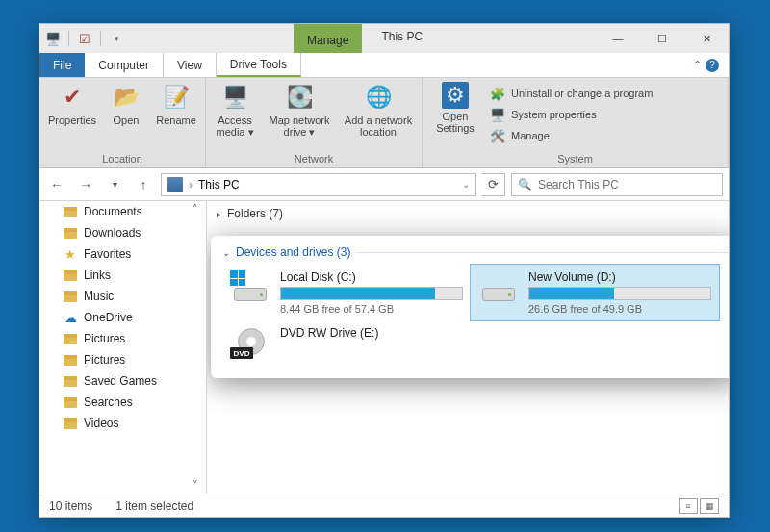  I want to click on add-network-location-button: 🌐 Add a network location, so click(378, 110).